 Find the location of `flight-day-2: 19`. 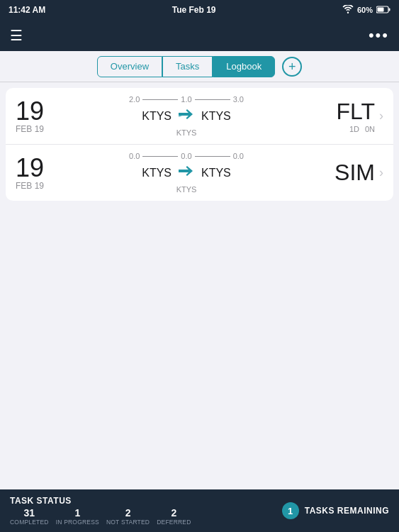

flight-day-2: 19 is located at coordinates (35, 168).